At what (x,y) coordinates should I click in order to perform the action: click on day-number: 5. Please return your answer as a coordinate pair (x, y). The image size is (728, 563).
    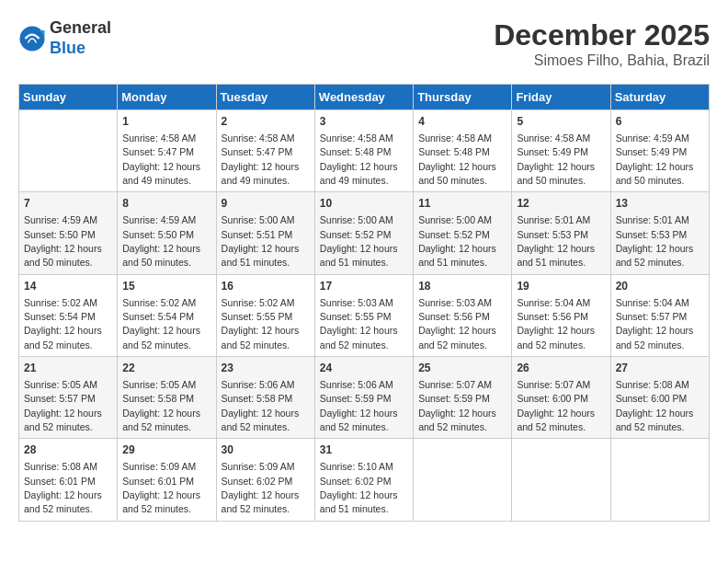
    Looking at the image, I should click on (561, 121).